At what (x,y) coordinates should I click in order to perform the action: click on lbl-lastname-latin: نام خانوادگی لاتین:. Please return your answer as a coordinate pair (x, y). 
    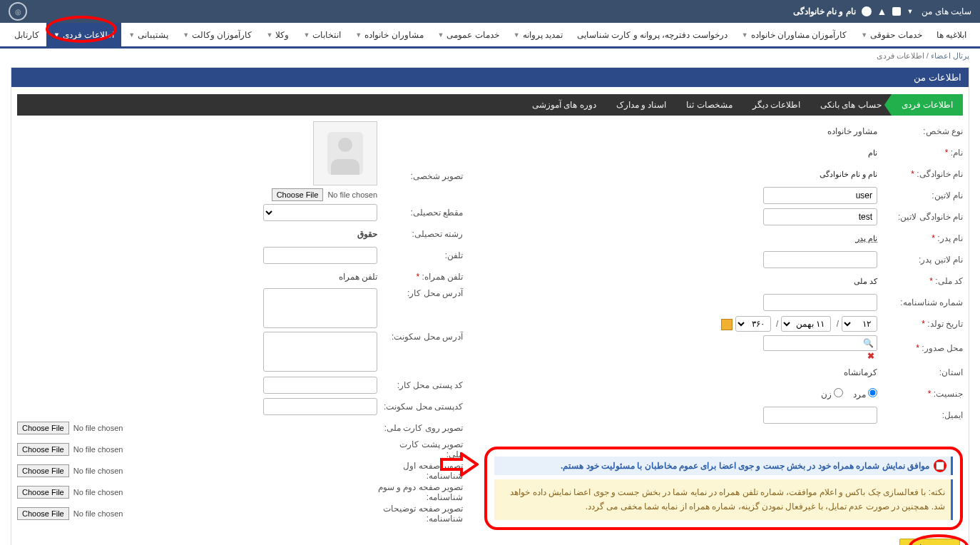
    Looking at the image, I should click on (920, 217).